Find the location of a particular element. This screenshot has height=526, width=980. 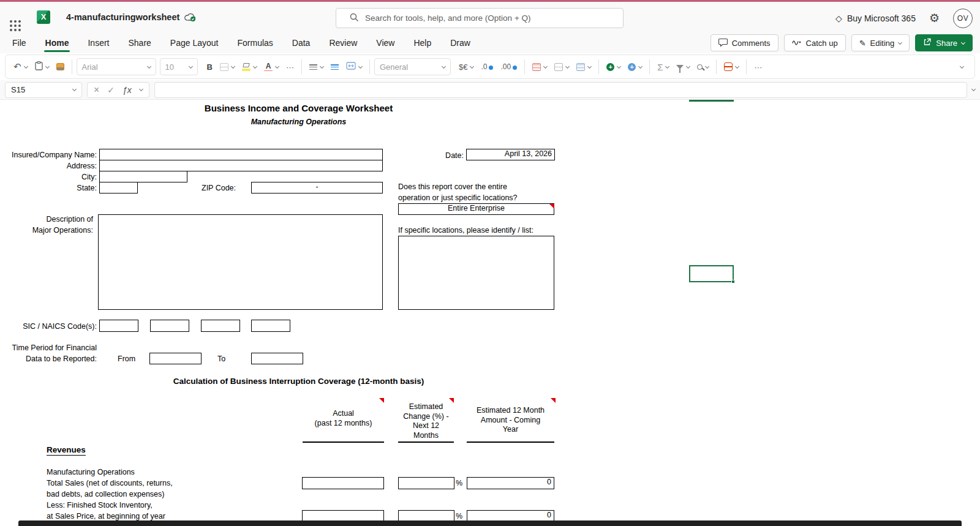

delete-cells-icon: + is located at coordinates (632, 67).